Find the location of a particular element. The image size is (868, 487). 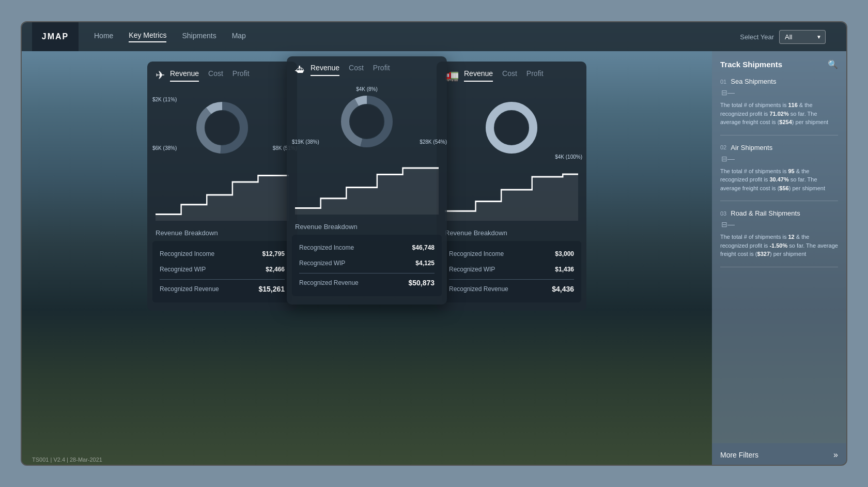

air-total-label: Recognized Revenue is located at coordinates (189, 289).